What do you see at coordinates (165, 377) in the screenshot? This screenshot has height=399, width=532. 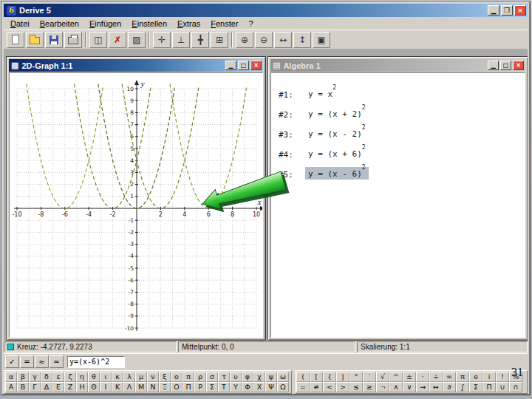 I see `greek-letter-button: ξ` at bounding box center [165, 377].